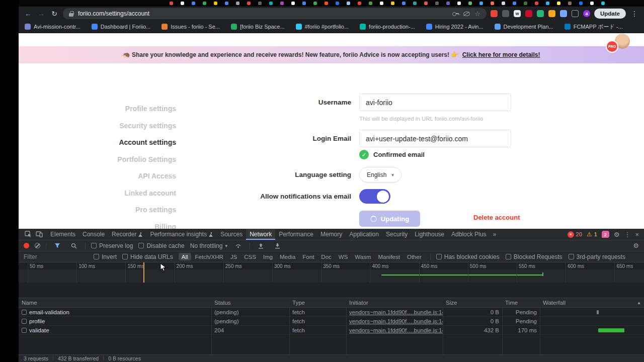 The width and height of the screenshot is (644, 362). Describe the element at coordinates (261, 234) in the screenshot. I see `tab-network: Network` at that location.